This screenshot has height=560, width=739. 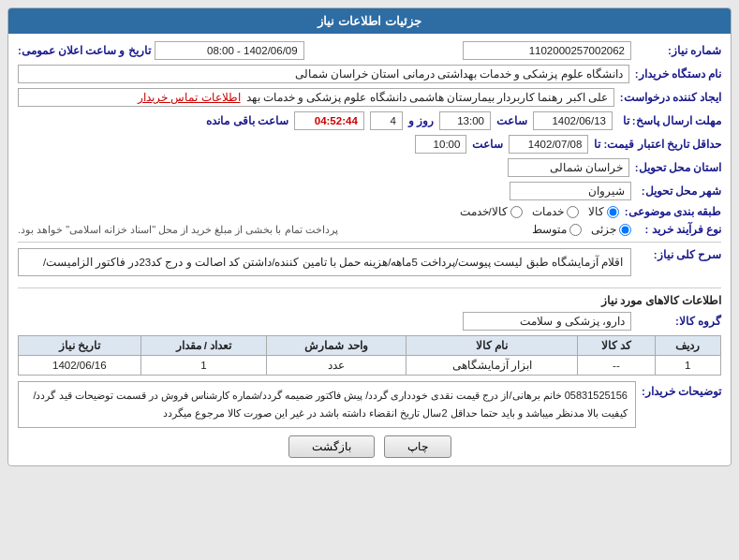 What do you see at coordinates (687, 346) in the screenshot?
I see `th-radif: ردیف` at bounding box center [687, 346].